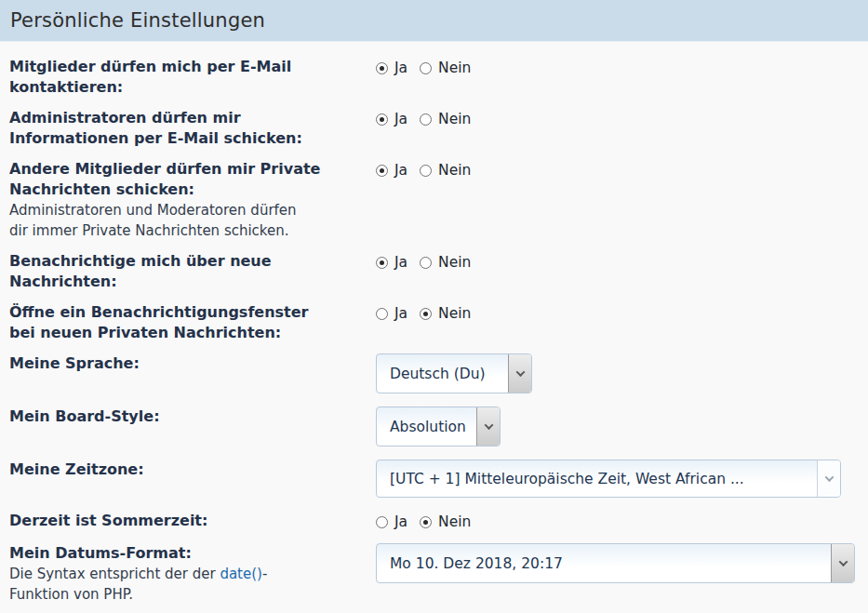 Image resolution: width=868 pixels, height=613 pixels. Describe the element at coordinates (426, 426) in the screenshot. I see `select-value: Absolution` at that location.